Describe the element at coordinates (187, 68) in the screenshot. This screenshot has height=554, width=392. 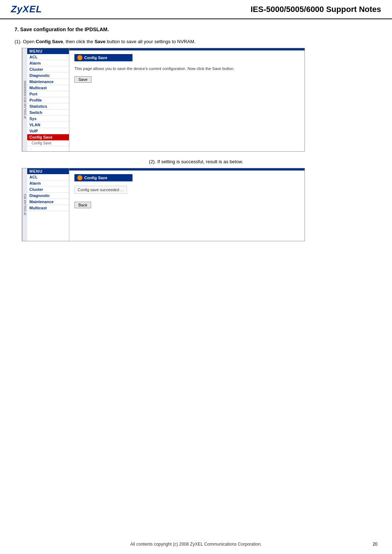
I see `panel1-content: Config Save This page allows you to save…` at that location.